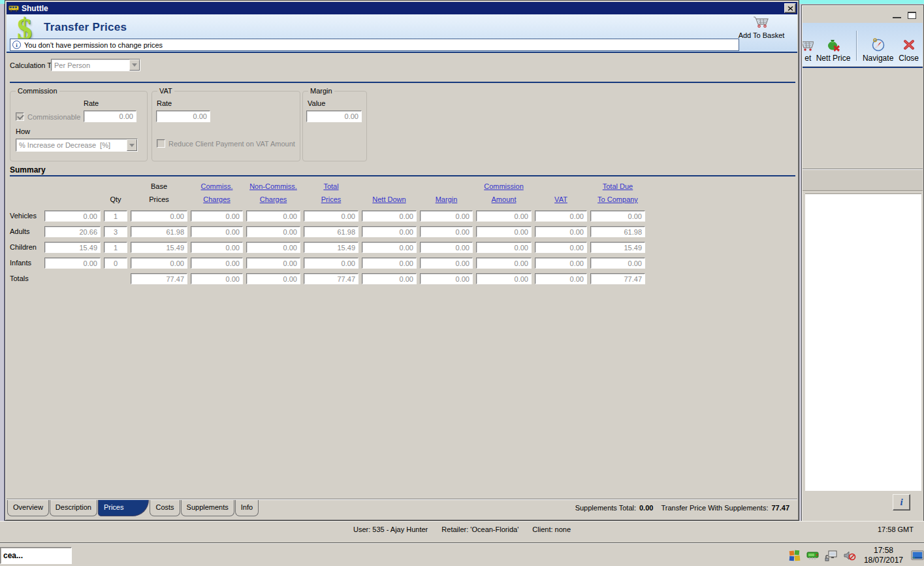 Image resolution: width=924 pixels, height=566 pixels. What do you see at coordinates (618, 199) in the screenshot?
I see `summary-col-total-due-line2: To Company` at bounding box center [618, 199].